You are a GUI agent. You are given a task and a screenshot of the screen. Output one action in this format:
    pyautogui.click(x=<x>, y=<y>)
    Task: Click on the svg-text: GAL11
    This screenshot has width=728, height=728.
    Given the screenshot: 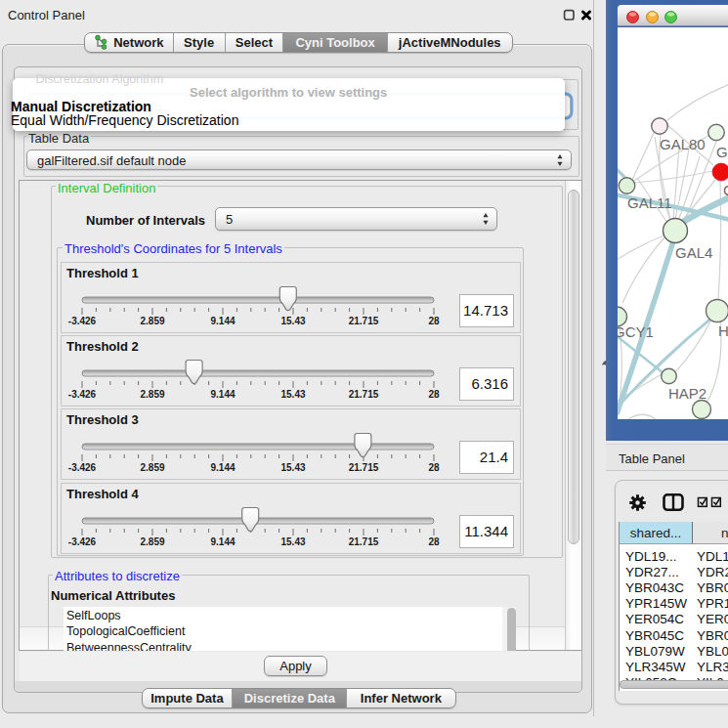 What is the action you would take?
    pyautogui.click(x=650, y=203)
    